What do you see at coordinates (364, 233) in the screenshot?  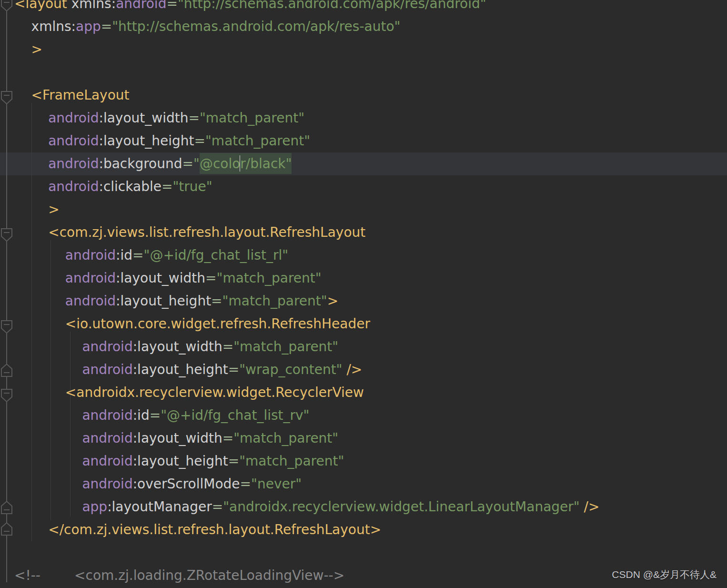 I see `code-line: <com.zj.views.list.refresh.layout.Refres…` at bounding box center [364, 233].